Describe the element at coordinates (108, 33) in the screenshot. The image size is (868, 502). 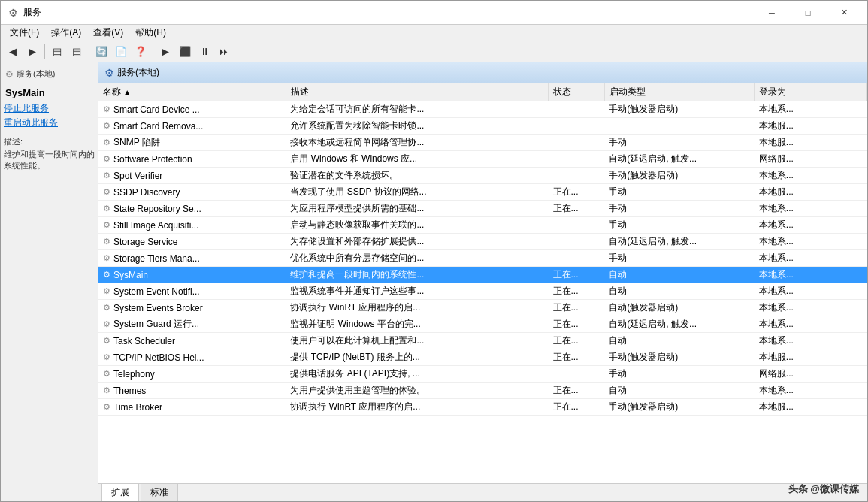
I see `menu-view: 查看(V)` at that location.